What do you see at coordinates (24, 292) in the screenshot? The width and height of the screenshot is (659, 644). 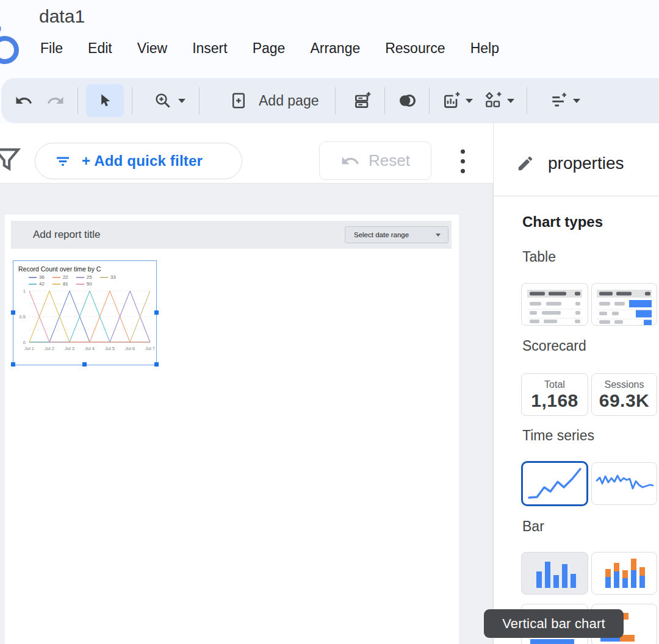 I see `svg-text: 1` at bounding box center [24, 292].